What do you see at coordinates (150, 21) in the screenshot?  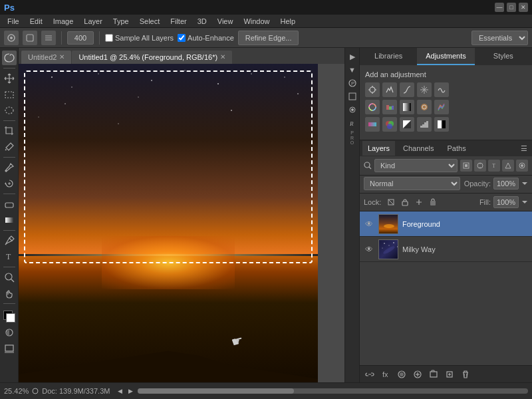 I see `menu-select: Select` at bounding box center [150, 21].